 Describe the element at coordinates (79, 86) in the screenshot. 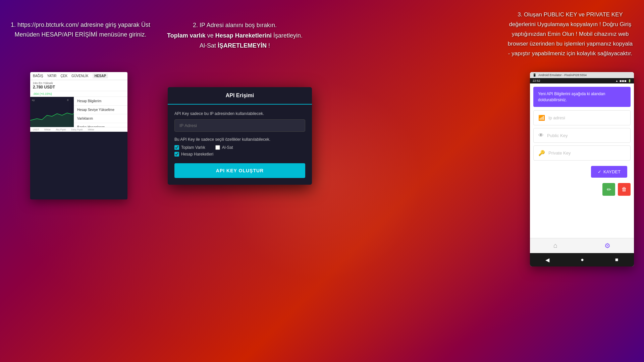

I see `btcturk-balance: 24s En Yüksek 2.780 USDT` at that location.